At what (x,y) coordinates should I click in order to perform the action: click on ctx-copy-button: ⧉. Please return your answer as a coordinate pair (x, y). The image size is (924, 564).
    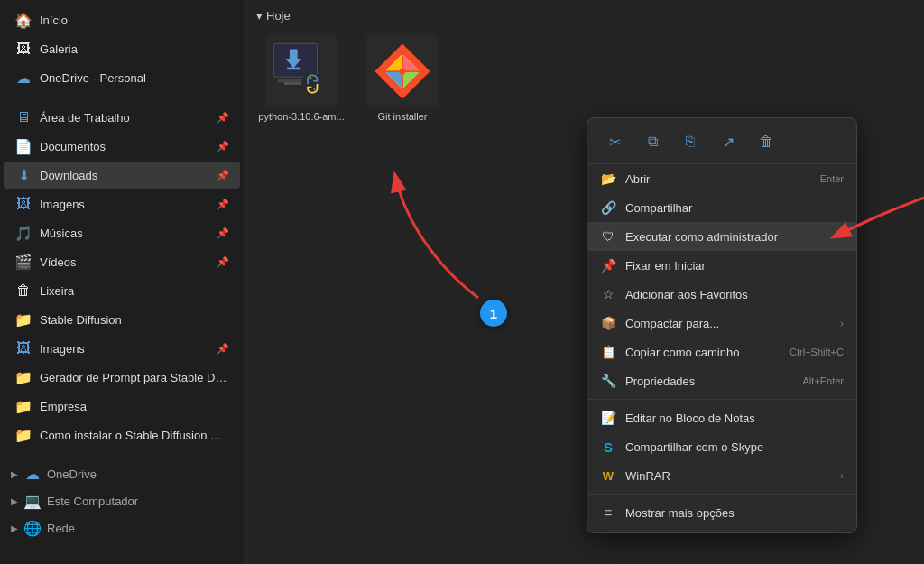
    Looking at the image, I should click on (652, 142).